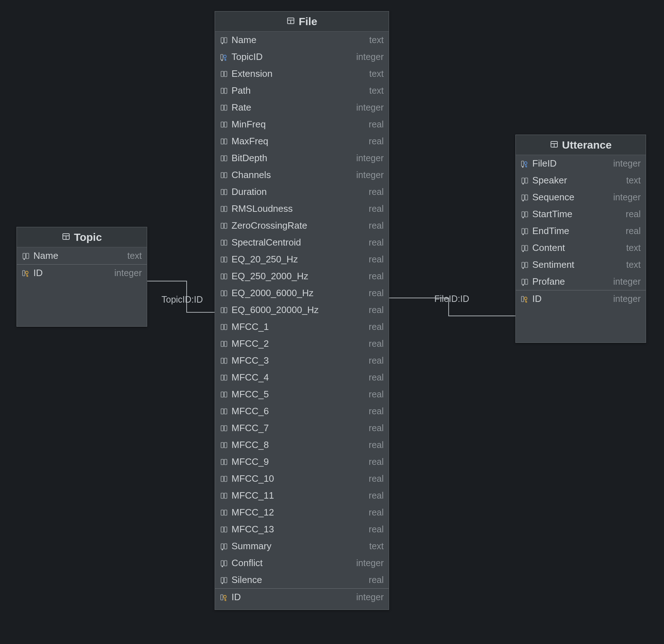 This screenshot has width=664, height=644. Describe the element at coordinates (298, 243) in the screenshot. I see `field-name: SpectralCentroid` at that location.